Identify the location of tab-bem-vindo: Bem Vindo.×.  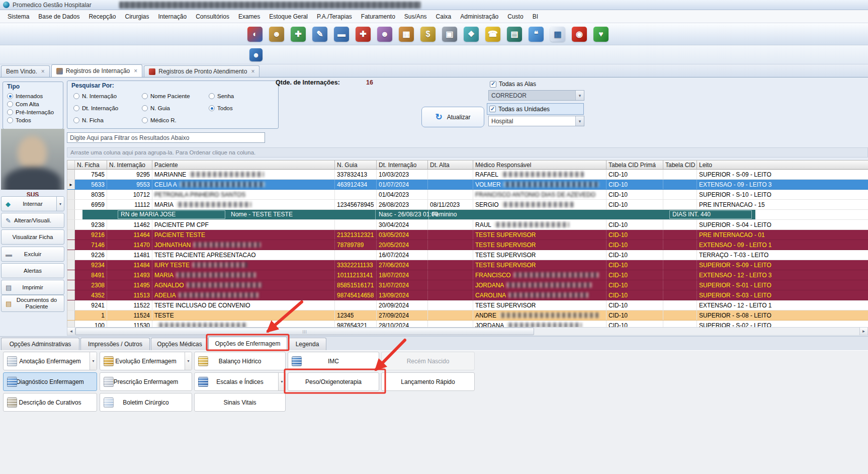
(25, 71).